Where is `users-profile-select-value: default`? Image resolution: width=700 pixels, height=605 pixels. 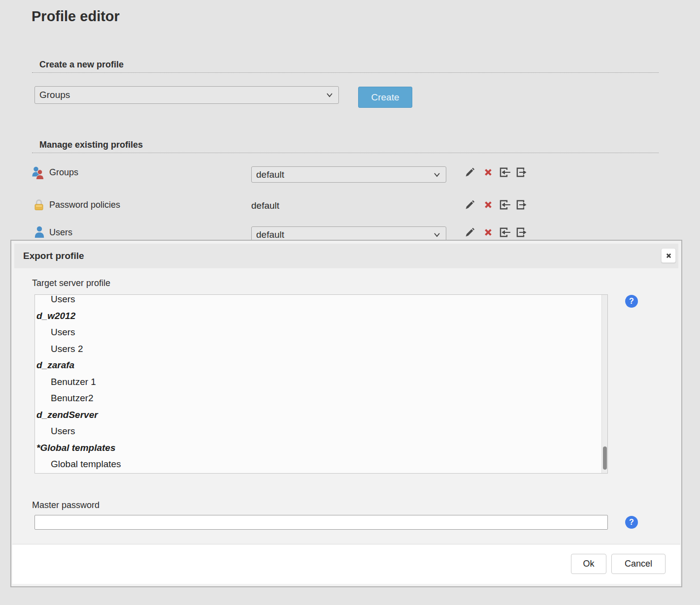
users-profile-select-value: default is located at coordinates (270, 235).